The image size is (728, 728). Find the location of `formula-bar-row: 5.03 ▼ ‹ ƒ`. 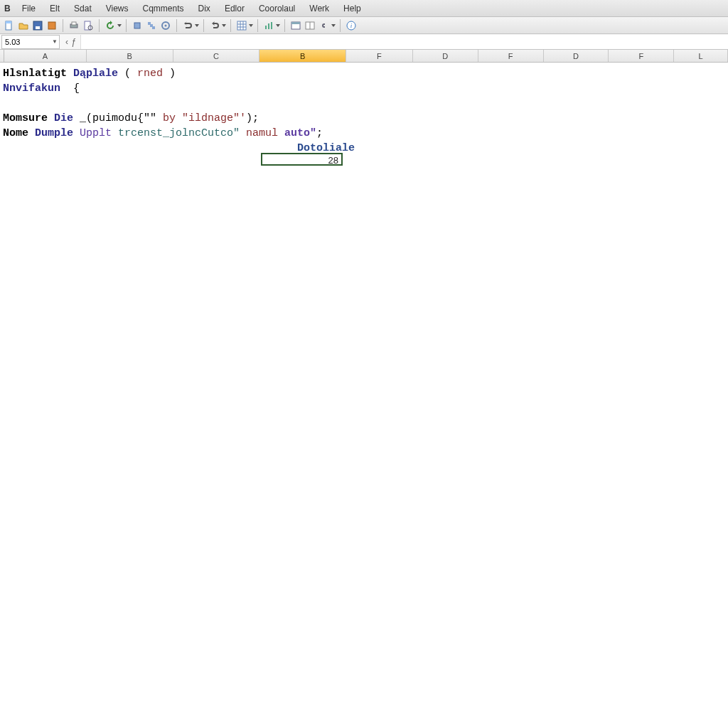

formula-bar-row: 5.03 ▼ ‹ ƒ is located at coordinates (364, 42).